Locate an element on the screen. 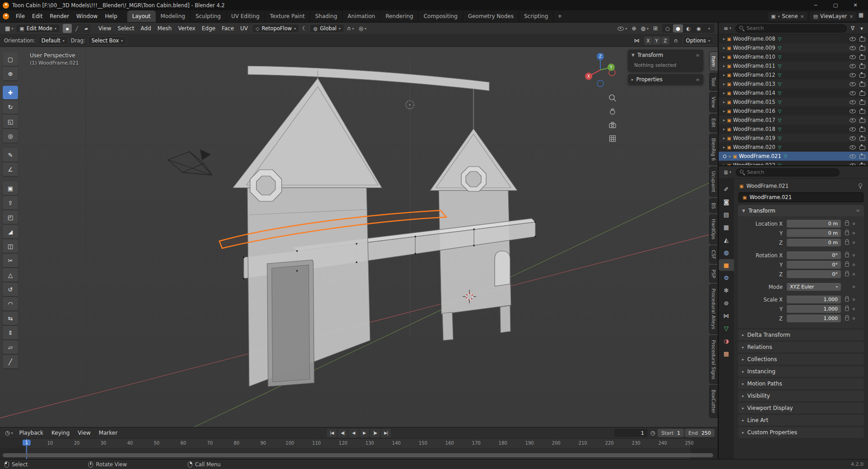  workspace-tab: Scripting is located at coordinates (536, 16).